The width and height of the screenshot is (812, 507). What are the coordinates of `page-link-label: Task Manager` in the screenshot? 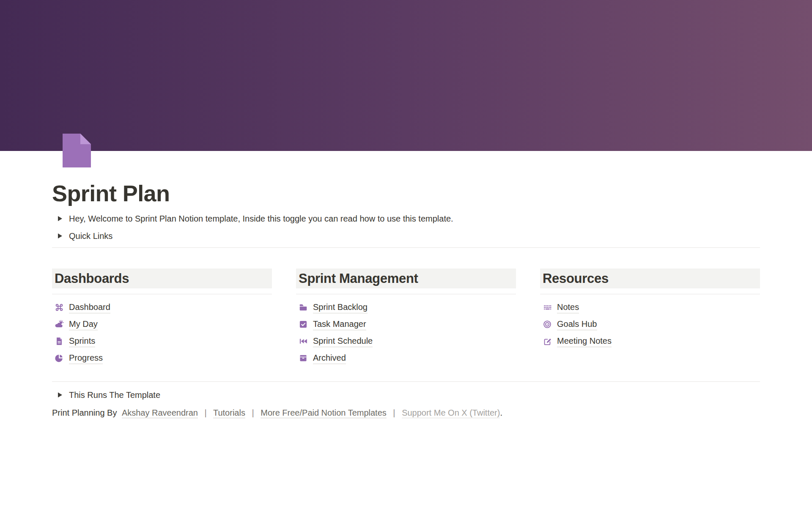 It's located at (340, 324).